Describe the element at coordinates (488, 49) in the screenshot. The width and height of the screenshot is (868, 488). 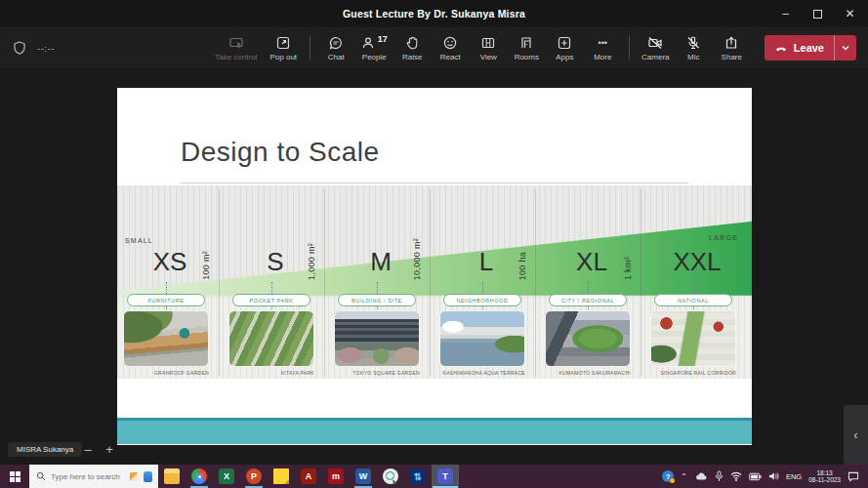
I see `view-button: View` at that location.